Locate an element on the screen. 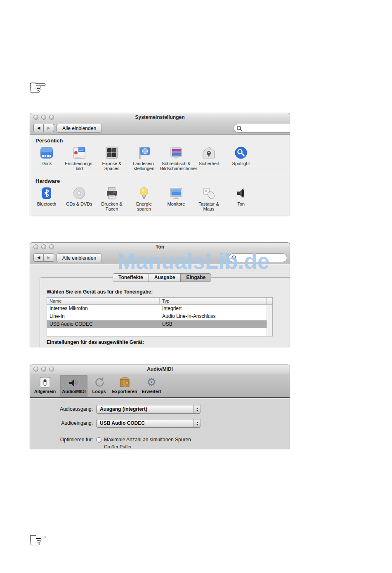  pref-item-spotlight: Spotlight is located at coordinates (241, 156).